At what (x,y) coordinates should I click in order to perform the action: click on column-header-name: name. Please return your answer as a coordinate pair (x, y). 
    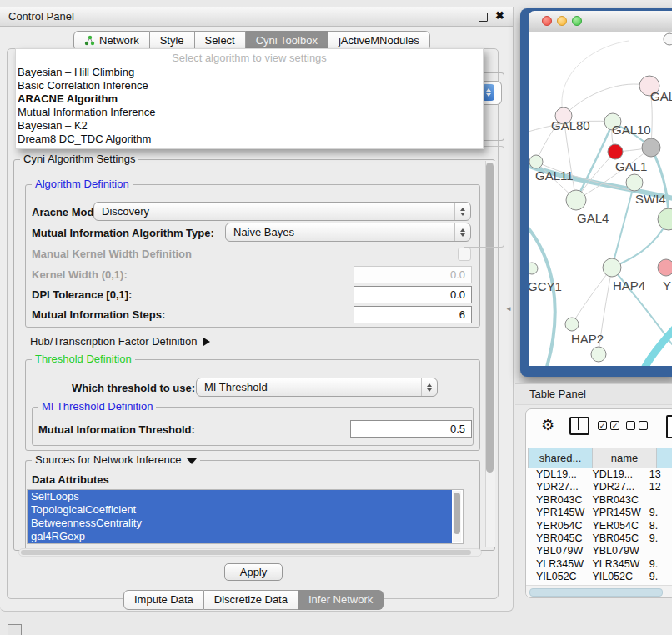
    Looking at the image, I should click on (625, 458).